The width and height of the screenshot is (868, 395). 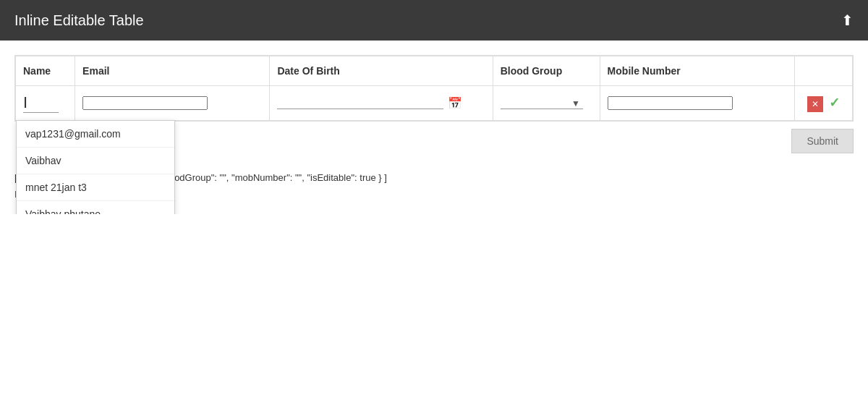 What do you see at coordinates (824, 71) in the screenshot?
I see `col-header-actions` at bounding box center [824, 71].